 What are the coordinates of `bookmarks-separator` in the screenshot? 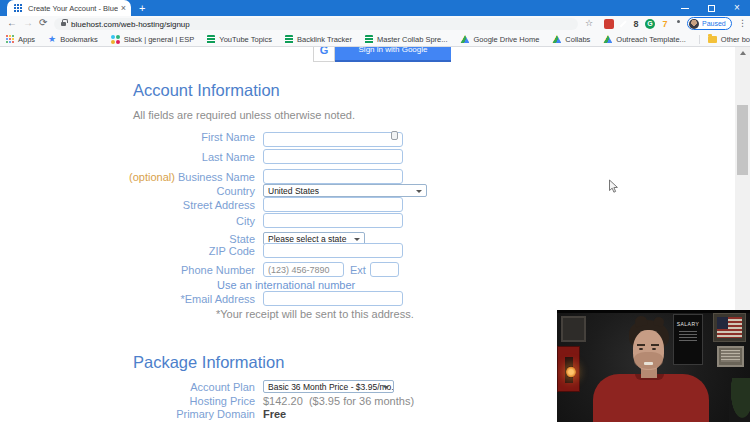 It's located at (700, 40).